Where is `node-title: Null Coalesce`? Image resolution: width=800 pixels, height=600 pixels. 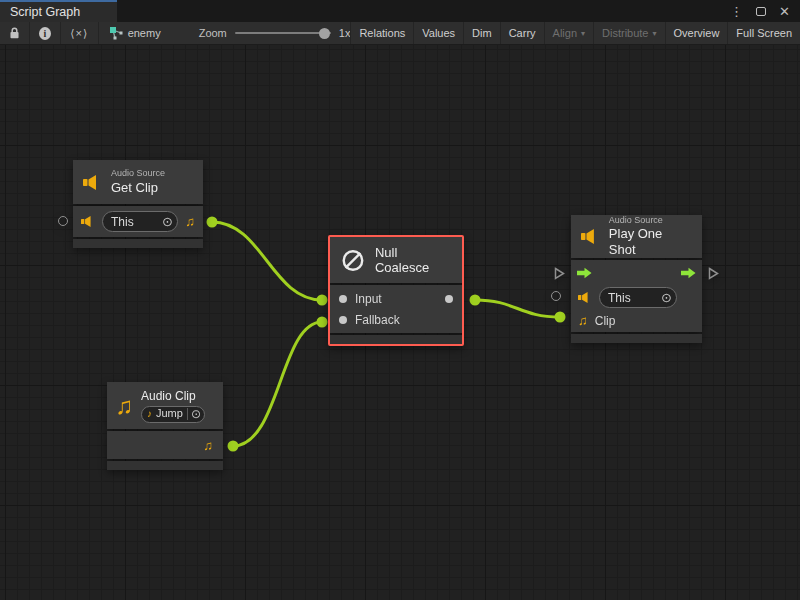 node-title: Null Coalesce is located at coordinates (414, 260).